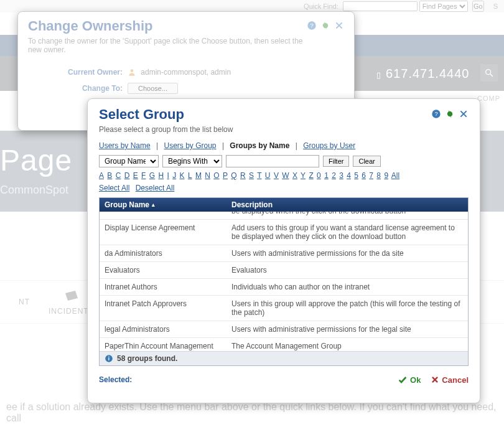 Image resolution: width=504 pixels, height=427 pixels. What do you see at coordinates (163, 287) in the screenshot?
I see `group-name-cell: Intranet Authors` at bounding box center [163, 287].